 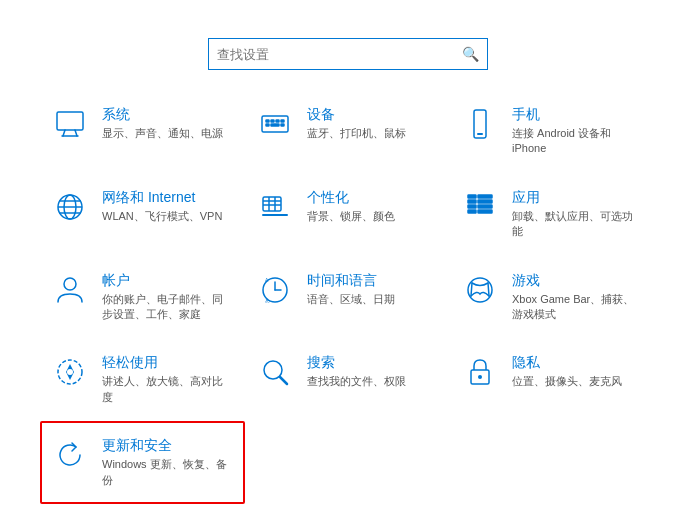 I want to click on update-icon, so click(x=70, y=455).